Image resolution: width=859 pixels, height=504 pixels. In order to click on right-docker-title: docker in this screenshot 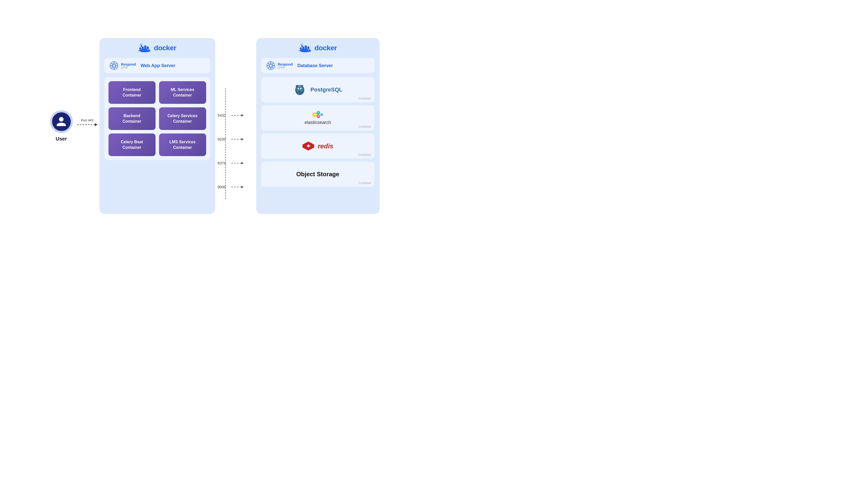, I will do `click(326, 48)`.